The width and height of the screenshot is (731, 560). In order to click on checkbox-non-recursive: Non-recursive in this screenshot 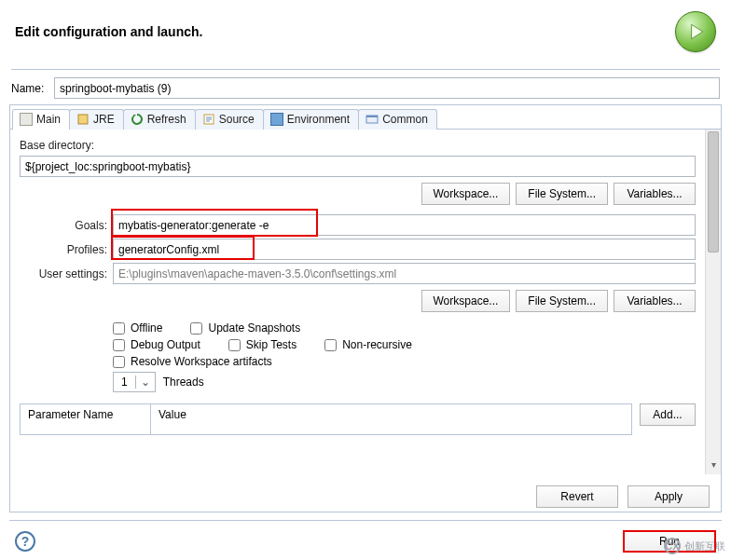, I will do `click(368, 345)`.